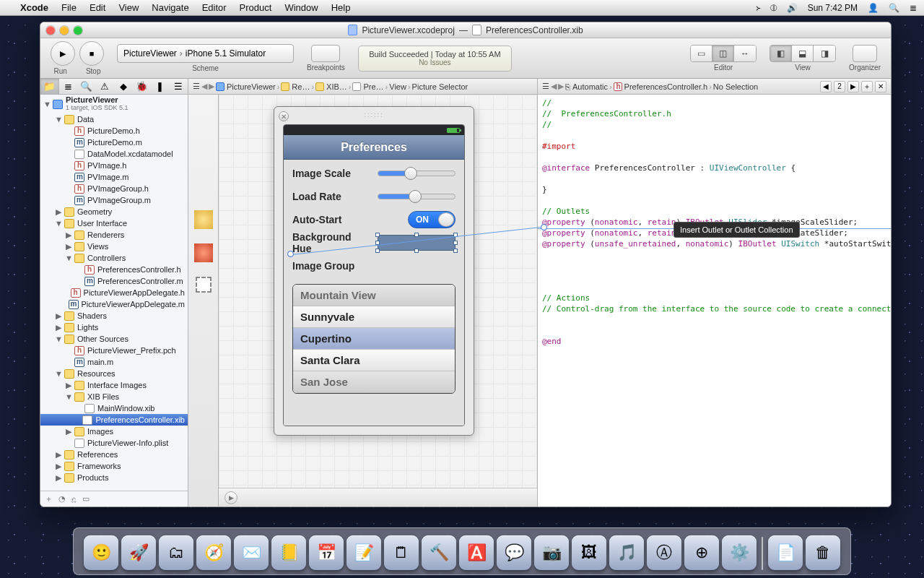  Describe the element at coordinates (114, 154) in the screenshot. I see `file-row: DataModel.xcdatamodel` at that location.